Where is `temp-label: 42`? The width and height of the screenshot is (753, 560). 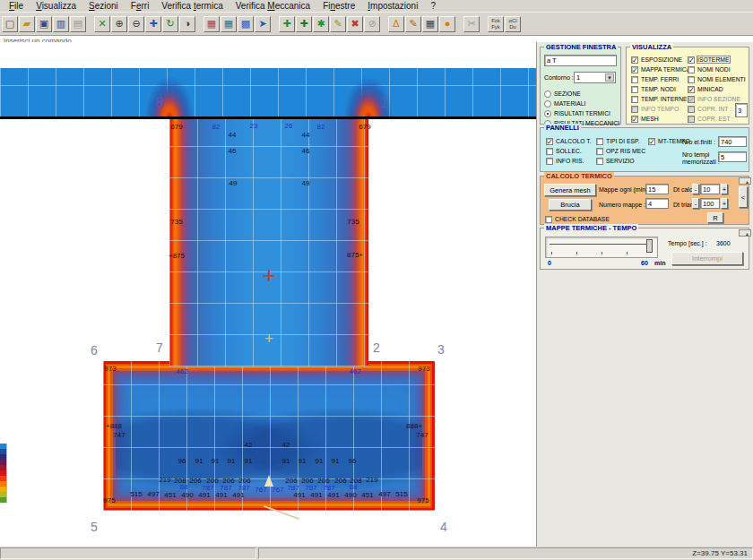 temp-label: 42 is located at coordinates (249, 444).